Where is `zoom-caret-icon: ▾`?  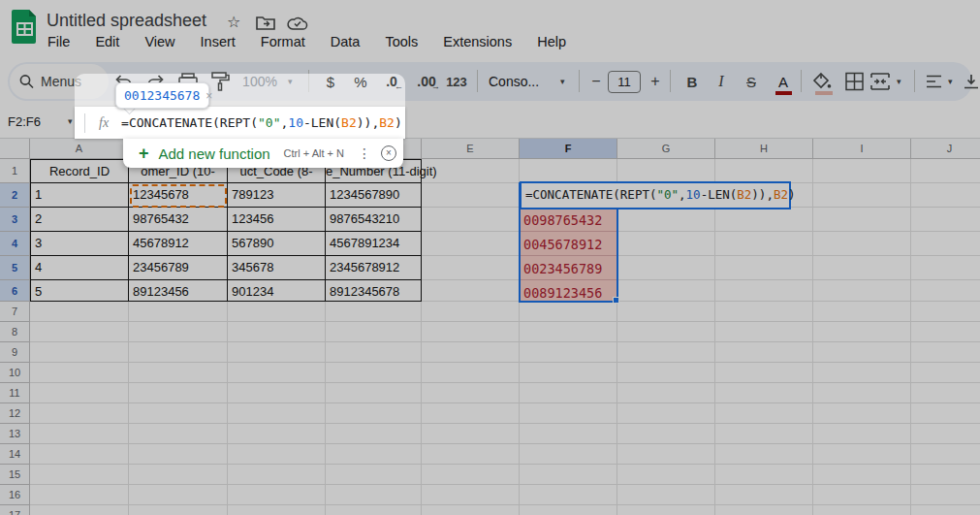 zoom-caret-icon: ▾ is located at coordinates (291, 81).